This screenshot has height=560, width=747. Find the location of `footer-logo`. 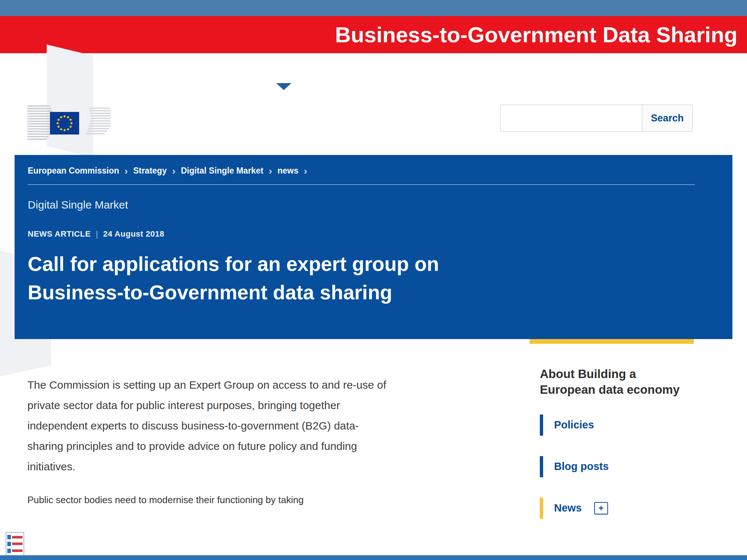

footer-logo is located at coordinates (15, 544).